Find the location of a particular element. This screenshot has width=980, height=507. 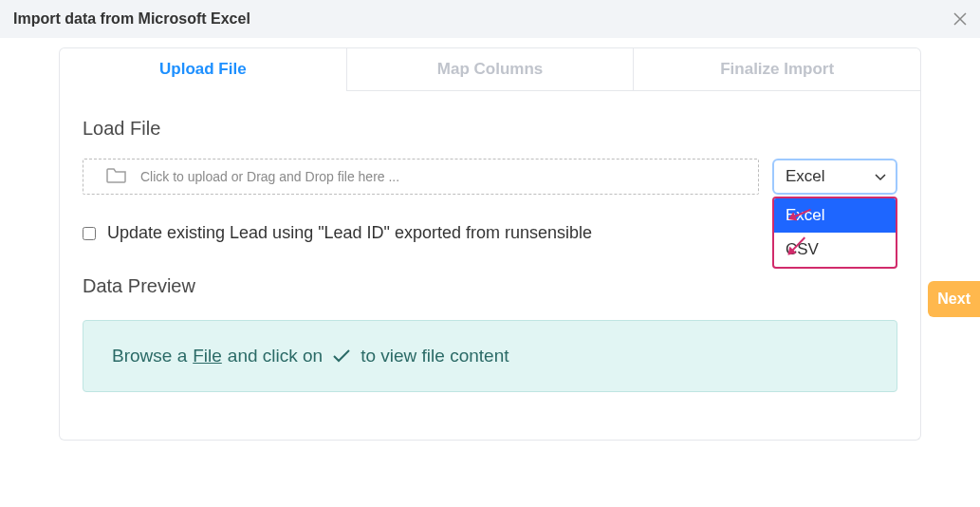

tab-map-columns: Map Columns is located at coordinates (491, 69).